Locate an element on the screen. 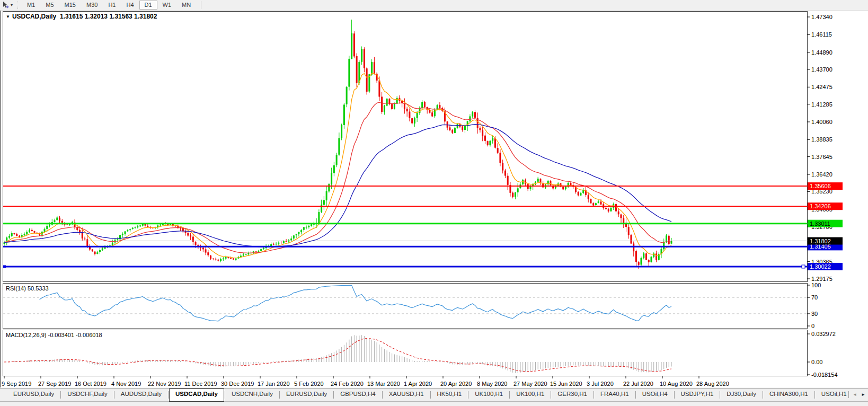  current-price-badge: 1.31802 is located at coordinates (825, 241).